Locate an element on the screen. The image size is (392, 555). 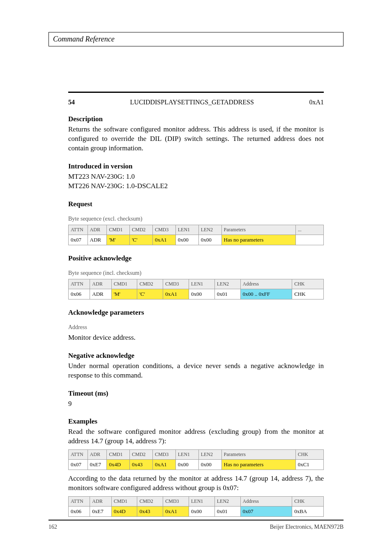
introduced-line-1: MT226 NAV-230G: 1.0-DSCALE2 is located at coordinates (196, 187).